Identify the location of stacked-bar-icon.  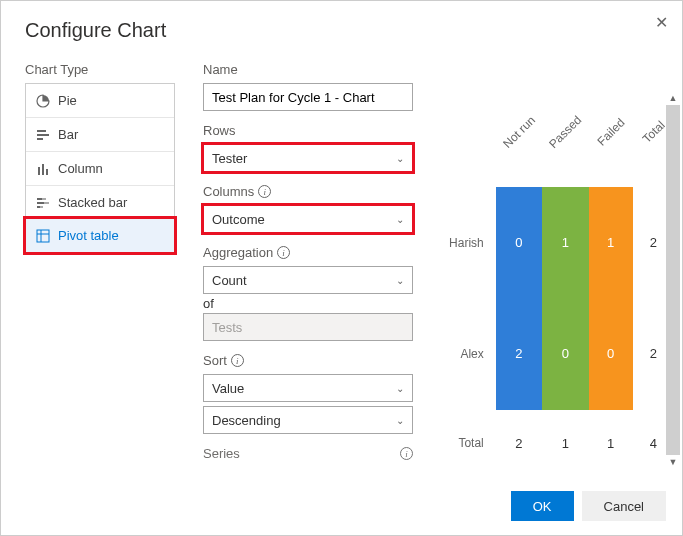
(43, 203).